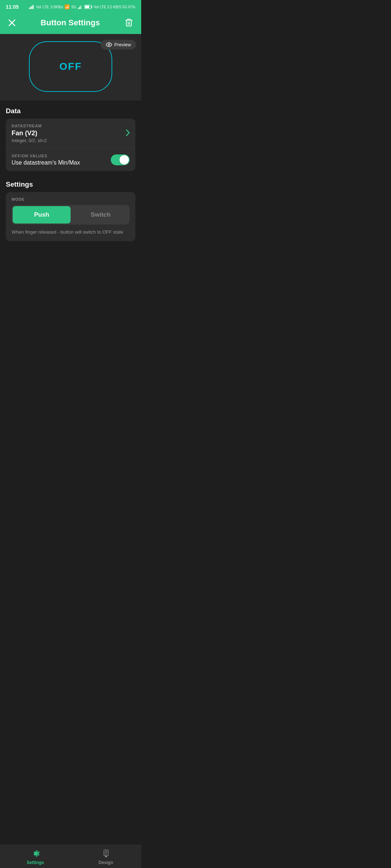  I want to click on switch-mode-button: Switch, so click(101, 215).